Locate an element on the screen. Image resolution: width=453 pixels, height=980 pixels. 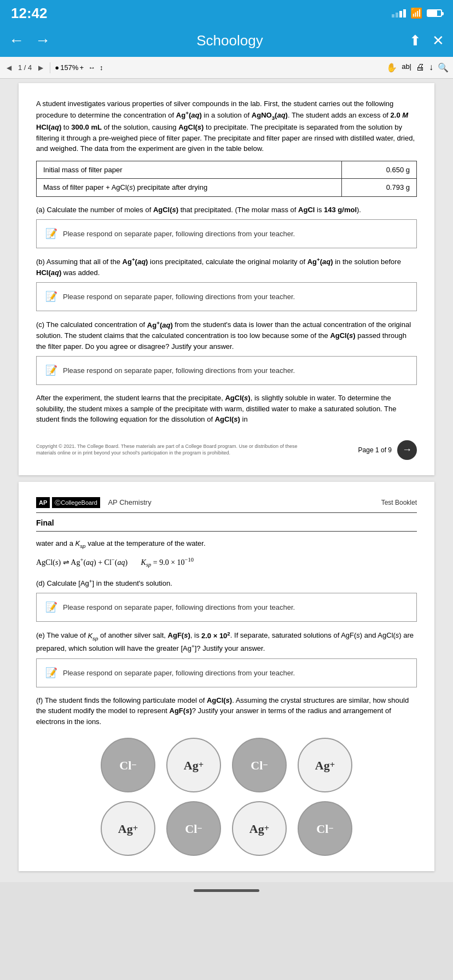
intro-text: A student investigates various propertie… is located at coordinates (226, 126).